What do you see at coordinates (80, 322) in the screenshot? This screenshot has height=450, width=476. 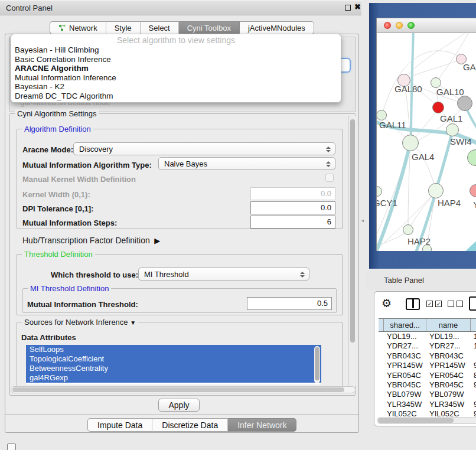 I see `sources-toggle: Sources for Network Inference ▼` at bounding box center [80, 322].